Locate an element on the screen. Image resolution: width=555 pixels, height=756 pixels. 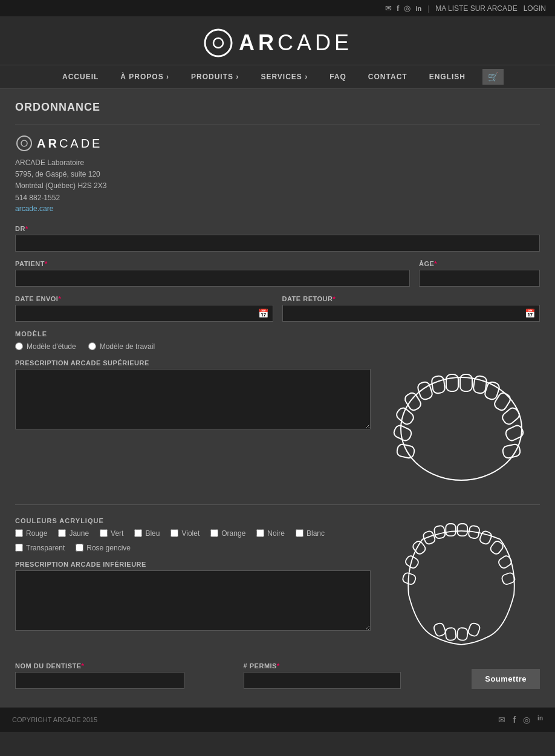
date-retour-label: Date retour* is located at coordinates (411, 299).